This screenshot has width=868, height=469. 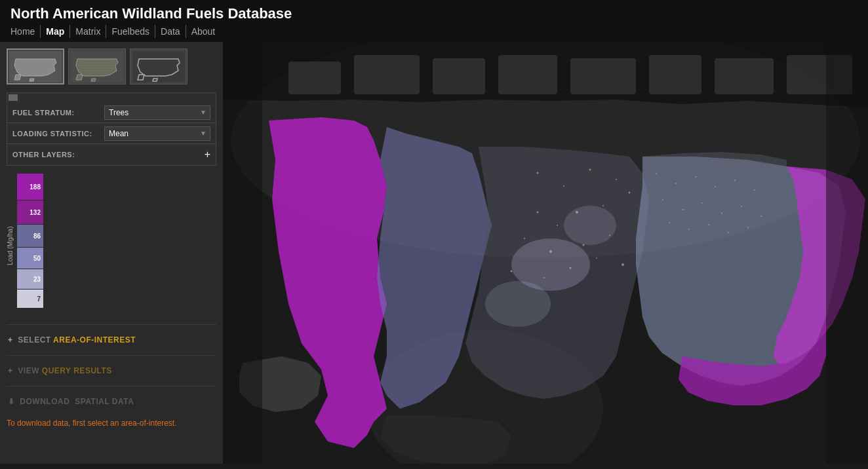 I want to click on us-map-outline-icon, so click(x=159, y=67).